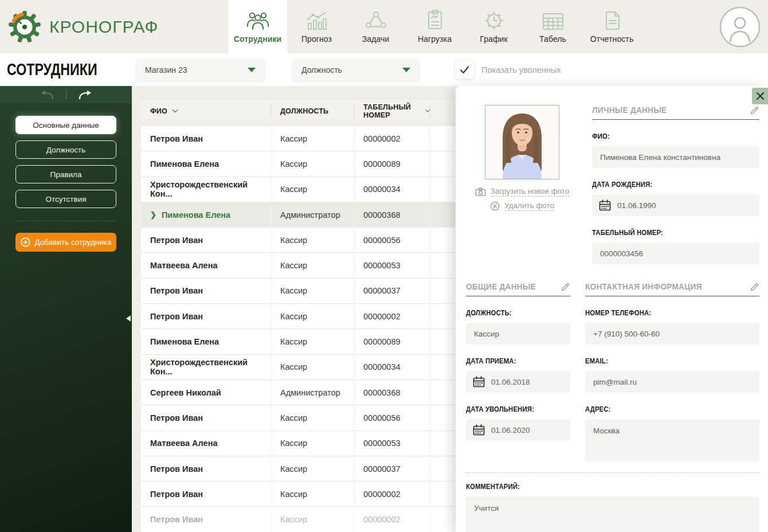 The height and width of the screenshot is (532, 768). What do you see at coordinates (760, 96) in the screenshot?
I see `close-panel-button` at bounding box center [760, 96].